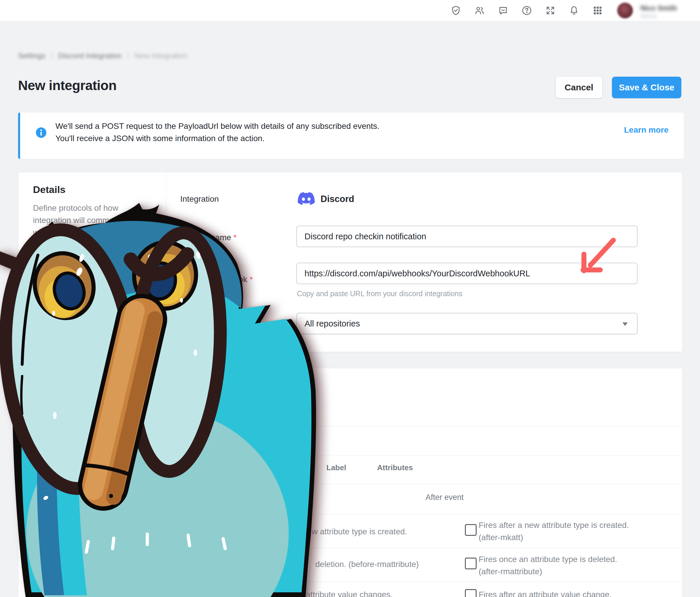  Describe the element at coordinates (380, 294) in the screenshot. I see `webhook-help-text: Copy and paste URL from your discord int…` at that location.